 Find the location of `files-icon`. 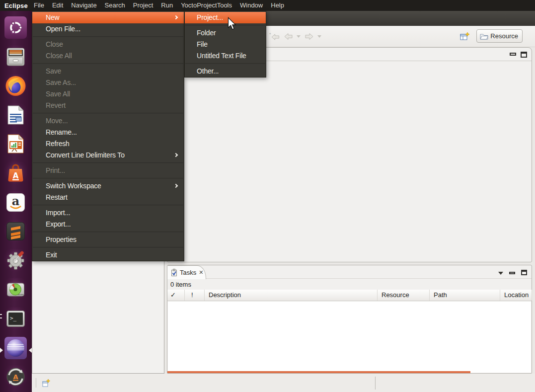

files-icon is located at coordinates (16, 57).